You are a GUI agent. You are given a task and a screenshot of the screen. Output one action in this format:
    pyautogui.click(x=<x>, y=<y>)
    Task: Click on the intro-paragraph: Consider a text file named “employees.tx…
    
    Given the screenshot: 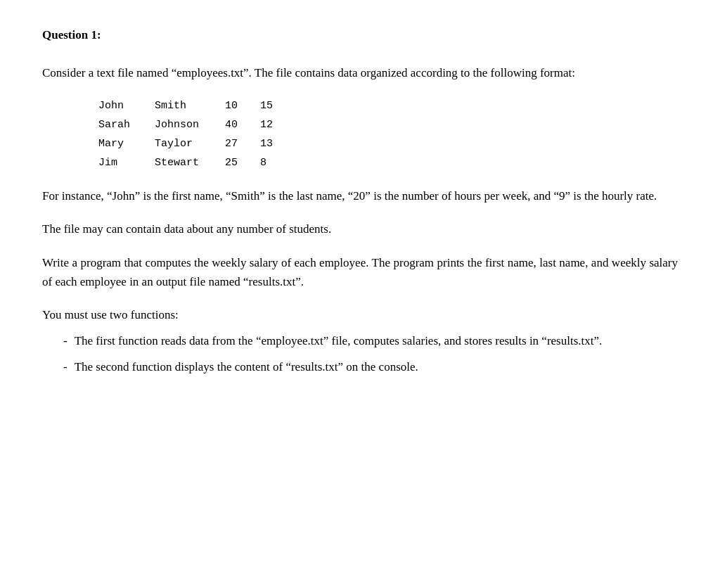 What is the action you would take?
    pyautogui.click(x=360, y=73)
    